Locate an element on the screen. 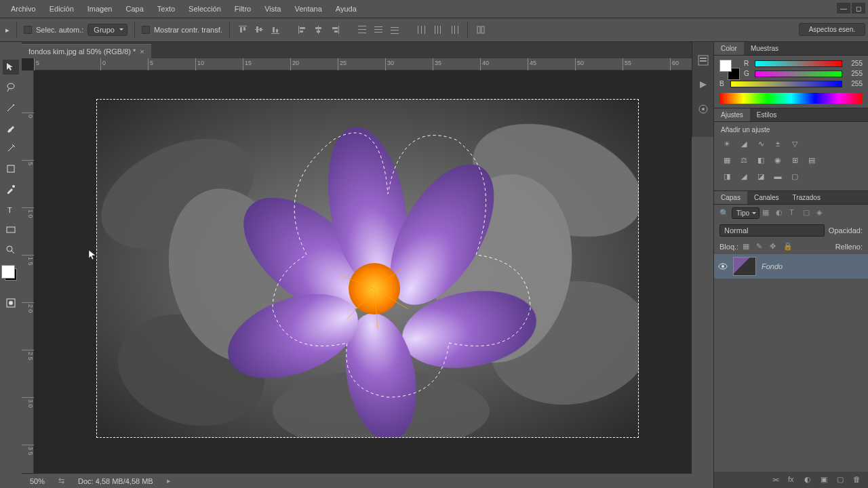  g-slider is located at coordinates (799, 74).